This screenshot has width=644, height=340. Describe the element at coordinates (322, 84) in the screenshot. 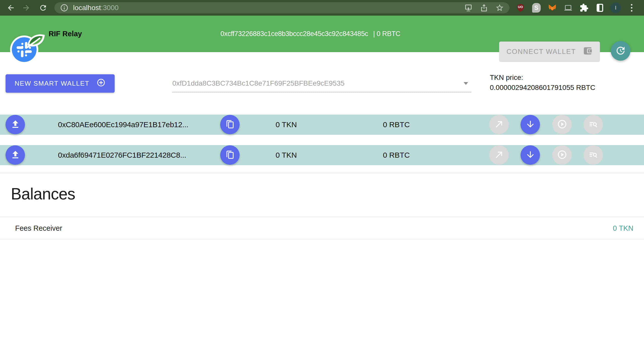

I see `smart-wallet-select: 0xfD1dda8C3BC734Bc1C8e71F69F25BFBEe9cE95…` at that location.